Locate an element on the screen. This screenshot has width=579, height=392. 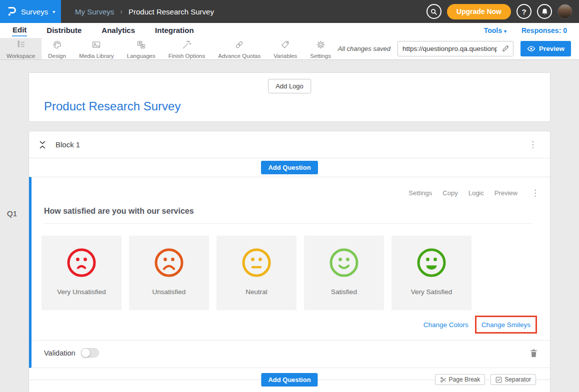
question-id-label: Q1 is located at coordinates (12, 214).